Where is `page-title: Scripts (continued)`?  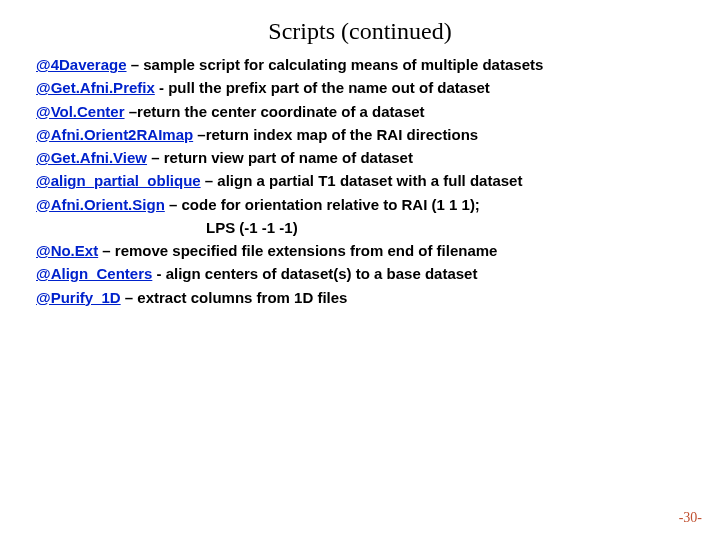 page-title: Scripts (continued) is located at coordinates (360, 26).